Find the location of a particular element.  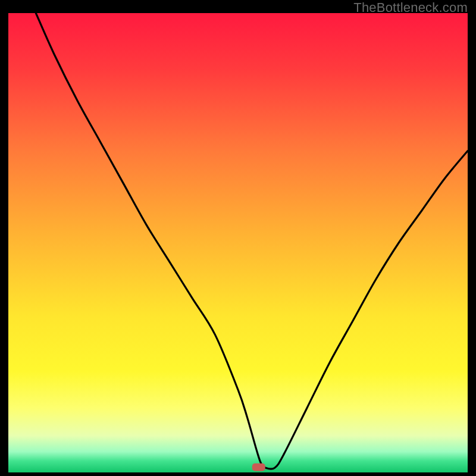

optimal-marker is located at coordinates (259, 468).